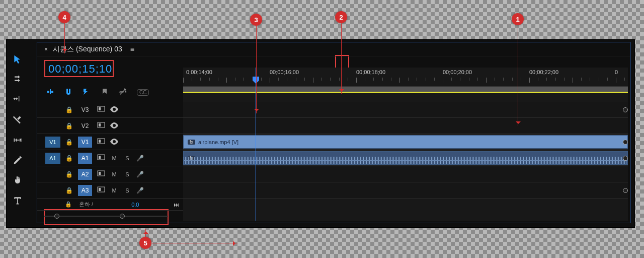 This screenshot has width=644, height=258. I want to click on hand-tool, so click(18, 180).